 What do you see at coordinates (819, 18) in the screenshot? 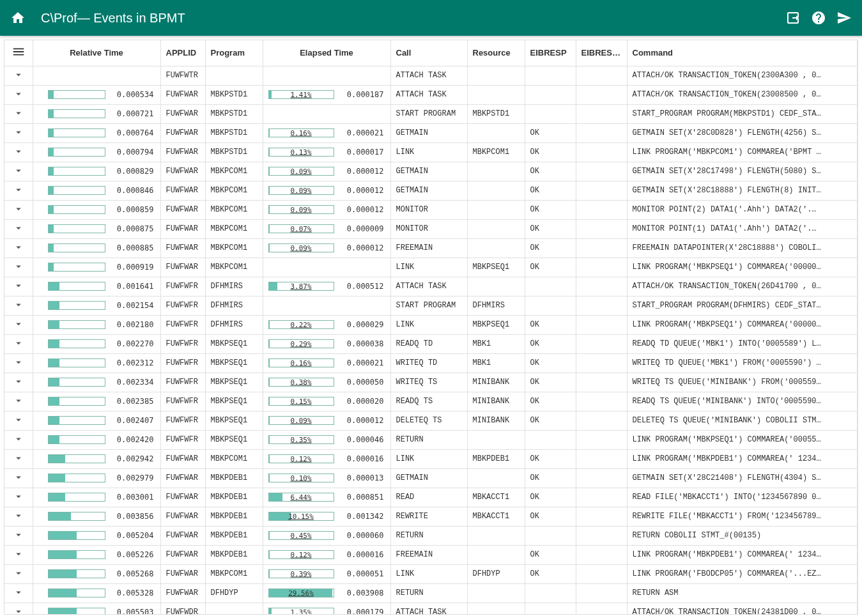
I see `help-icon` at bounding box center [819, 18].